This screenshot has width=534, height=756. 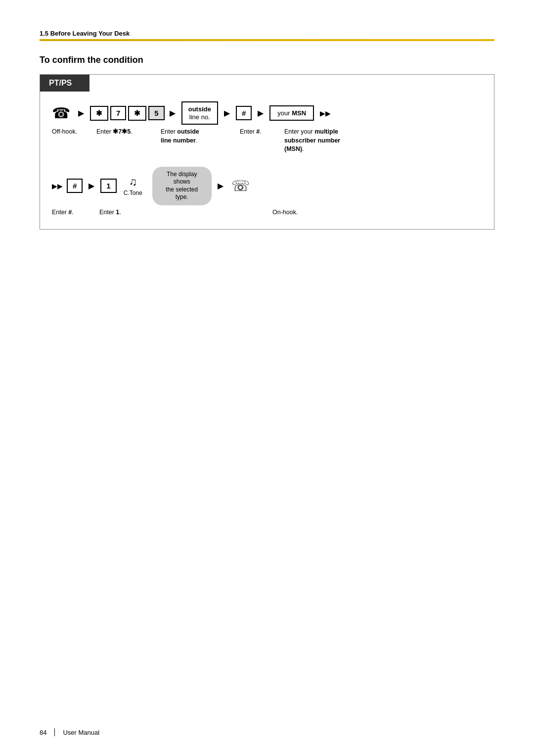 What do you see at coordinates (182, 186) in the screenshot?
I see `display-bubble: The display shows the selected type.` at bounding box center [182, 186].